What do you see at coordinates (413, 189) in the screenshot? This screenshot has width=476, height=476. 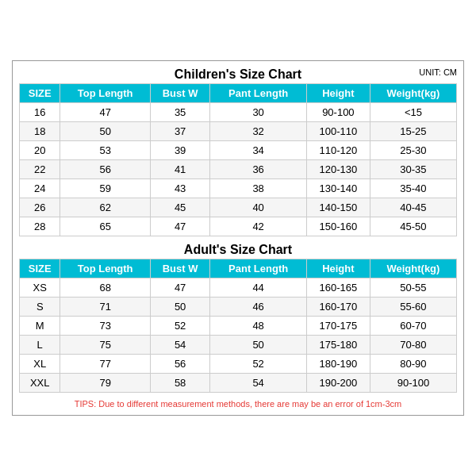 I see `table-cell: 35-40` at bounding box center [413, 189].